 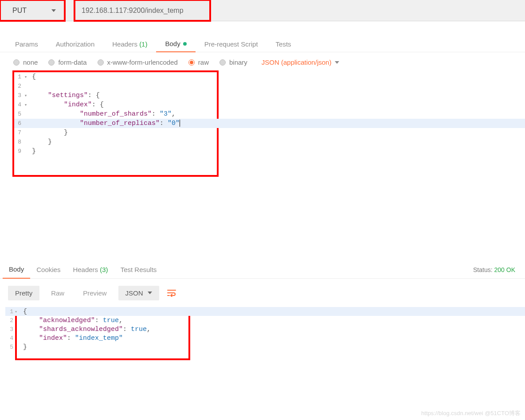 I want to click on response-view-bar: Pretty Raw Preview JSON, so click(x=262, y=293).